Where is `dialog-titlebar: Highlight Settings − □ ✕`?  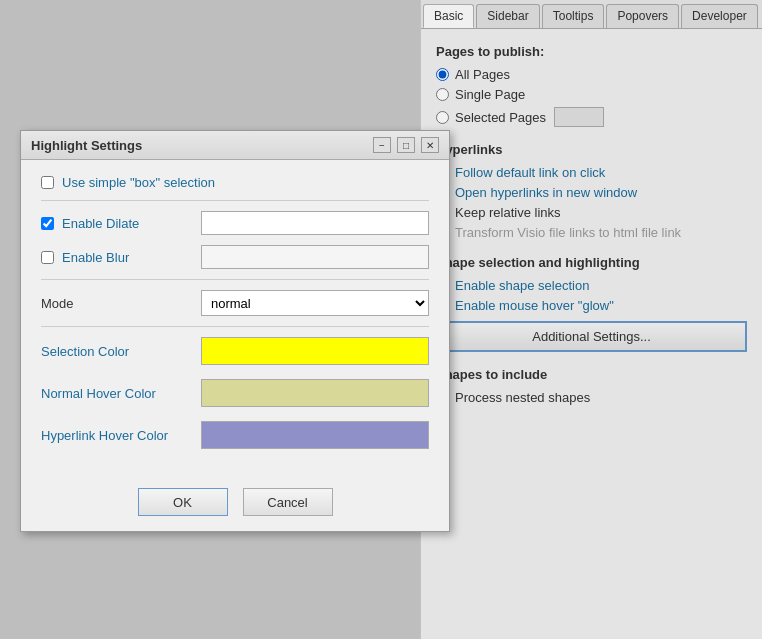 dialog-titlebar: Highlight Settings − □ ✕ is located at coordinates (235, 146).